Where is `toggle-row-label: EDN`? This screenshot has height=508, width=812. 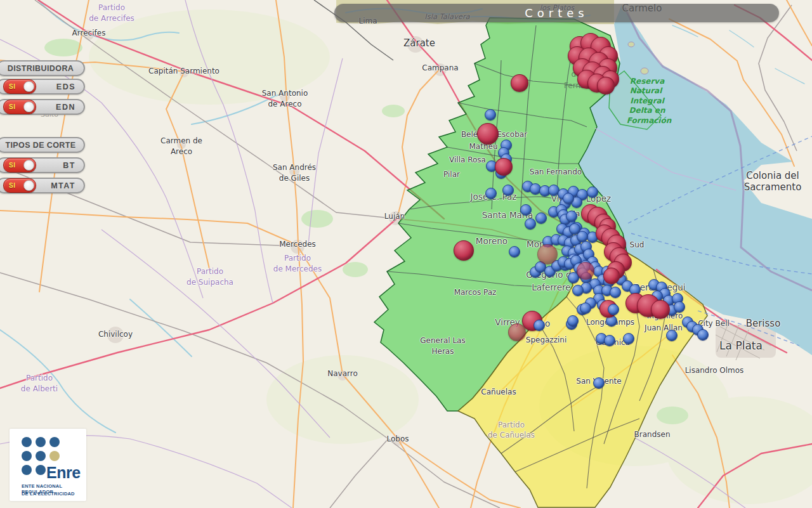
toggle-row-label: EDN is located at coordinates (60, 107).